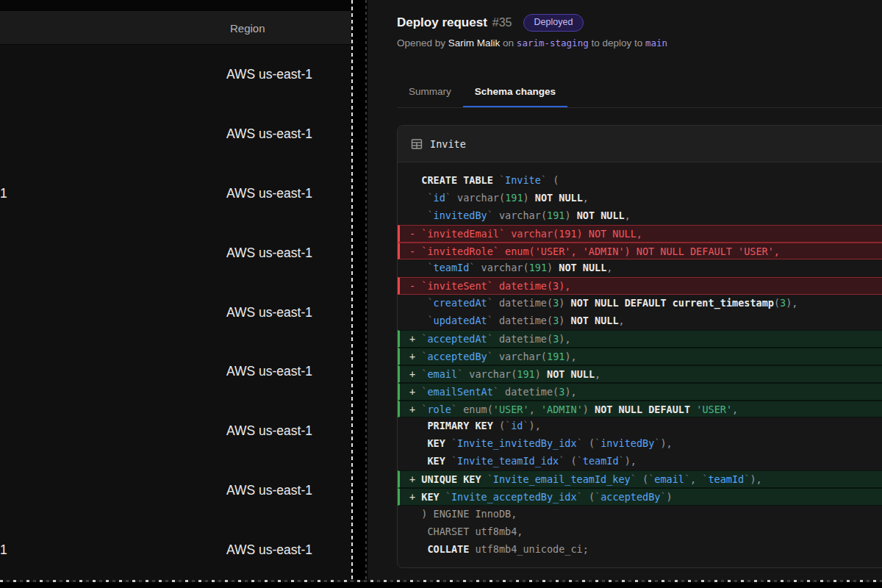 This screenshot has height=588, width=882. I want to click on line-content: COLLATE utf8mb4_unicode_ci;, so click(505, 550).